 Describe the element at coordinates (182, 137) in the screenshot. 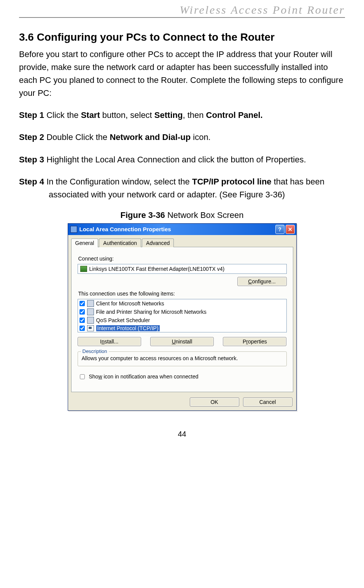

I see `step-2: Step 2 Double Click the Network and Dial…` at that location.